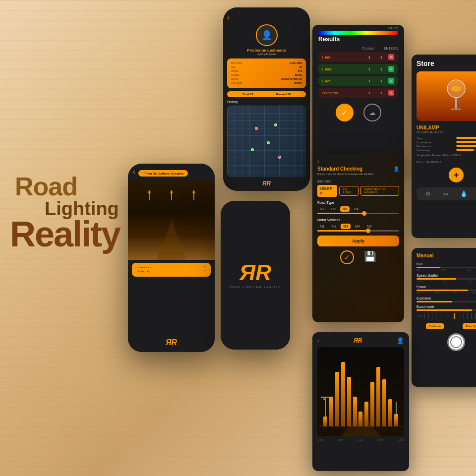 The width and height of the screenshot is (476, 476). What do you see at coordinates (446, 150) in the screenshot?
I see `spec-uniformity: Uniformity` at bounding box center [446, 150].